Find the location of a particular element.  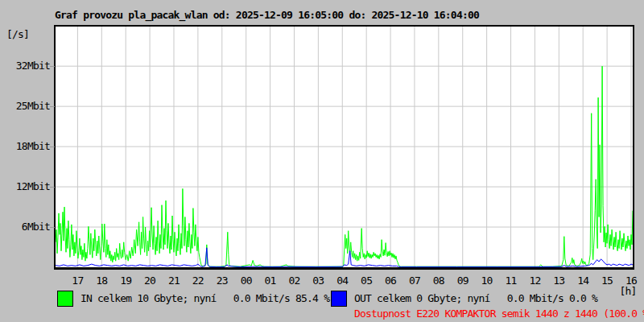

x-tick-label: 10 is located at coordinates (487, 280).